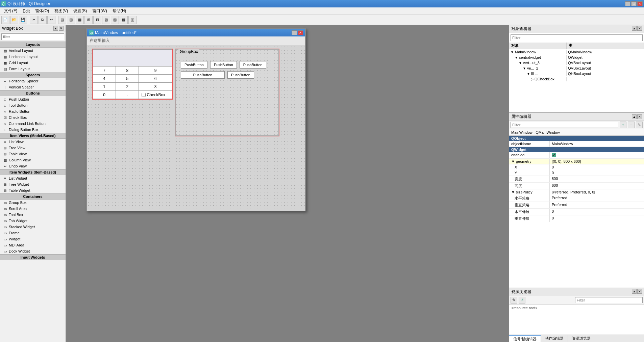  What do you see at coordinates (576, 38) in the screenshot?
I see `obj-filter-input` at bounding box center [576, 38].